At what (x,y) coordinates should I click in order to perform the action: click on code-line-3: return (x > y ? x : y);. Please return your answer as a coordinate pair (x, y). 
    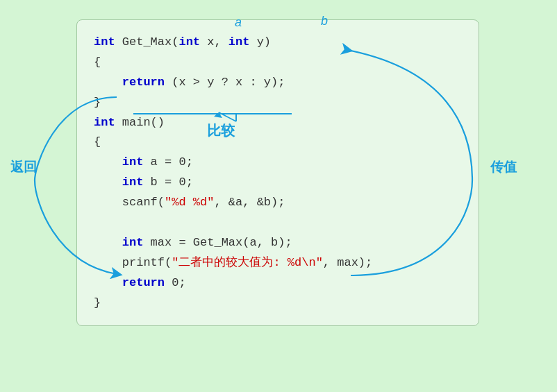
    Looking at the image, I should click on (278, 83).